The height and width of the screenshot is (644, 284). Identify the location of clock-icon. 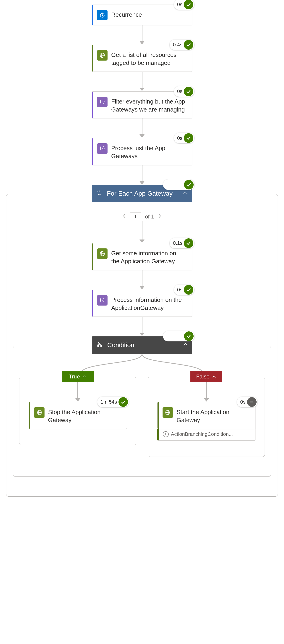
(102, 15).